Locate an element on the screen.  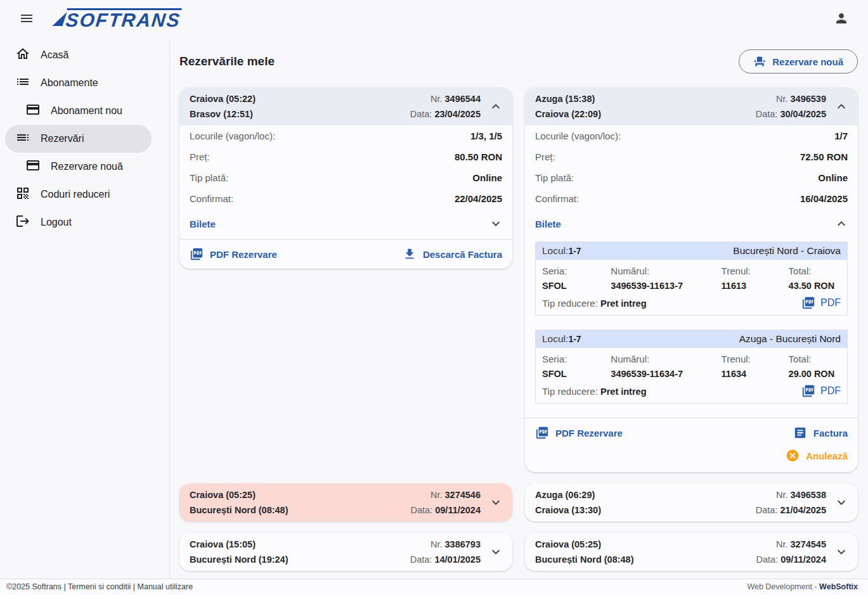
reservation-number: 3496538 is located at coordinates (808, 495).